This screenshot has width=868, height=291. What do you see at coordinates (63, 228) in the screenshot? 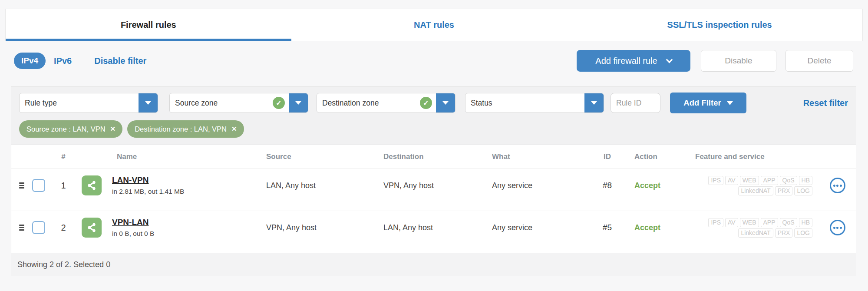
I see `row-number: 2` at bounding box center [63, 228].